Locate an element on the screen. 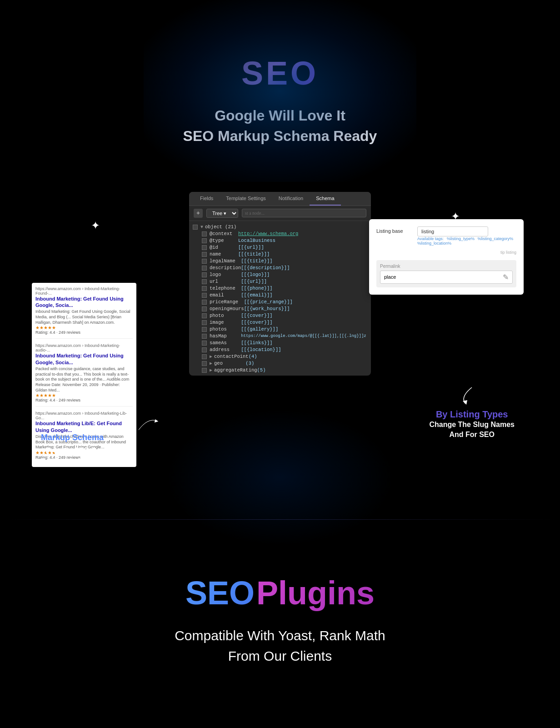  seo-subtitle: Google Will Love It SEO Markup Schema Re… is located at coordinates (280, 126).